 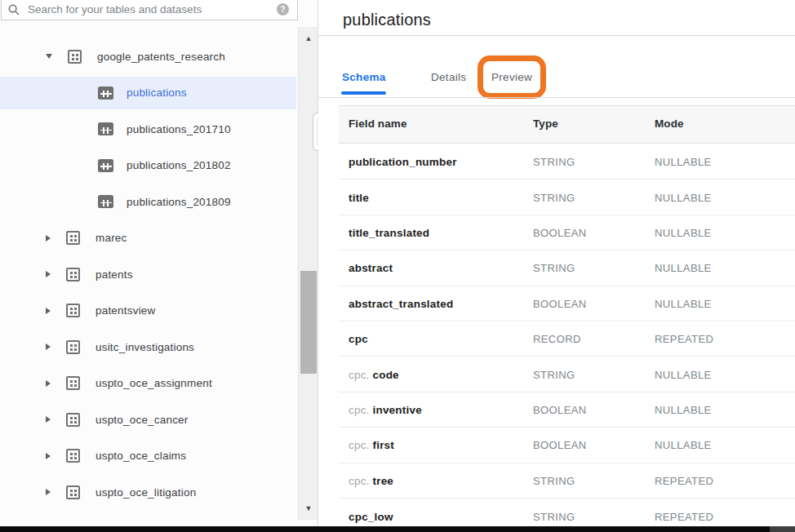 What do you see at coordinates (149, 238) in the screenshot?
I see `tree-item-marec: marec` at bounding box center [149, 238].